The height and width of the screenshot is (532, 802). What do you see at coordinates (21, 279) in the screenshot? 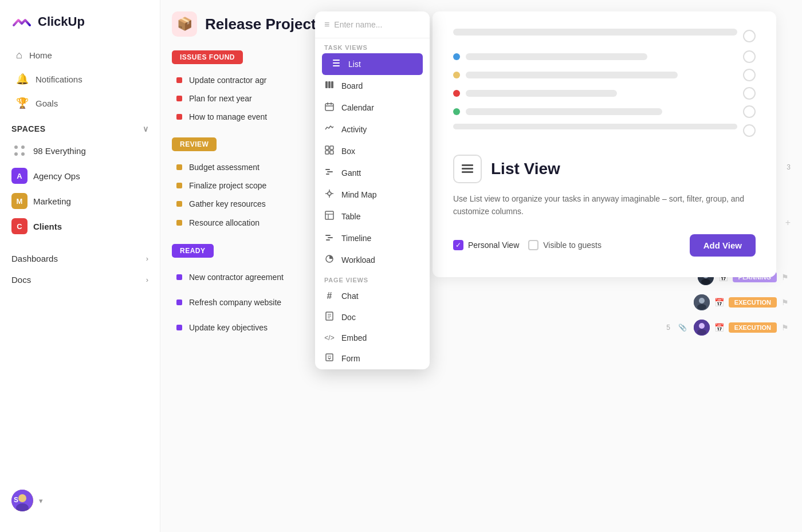
I see `docs-label: Docs` at bounding box center [21, 279].